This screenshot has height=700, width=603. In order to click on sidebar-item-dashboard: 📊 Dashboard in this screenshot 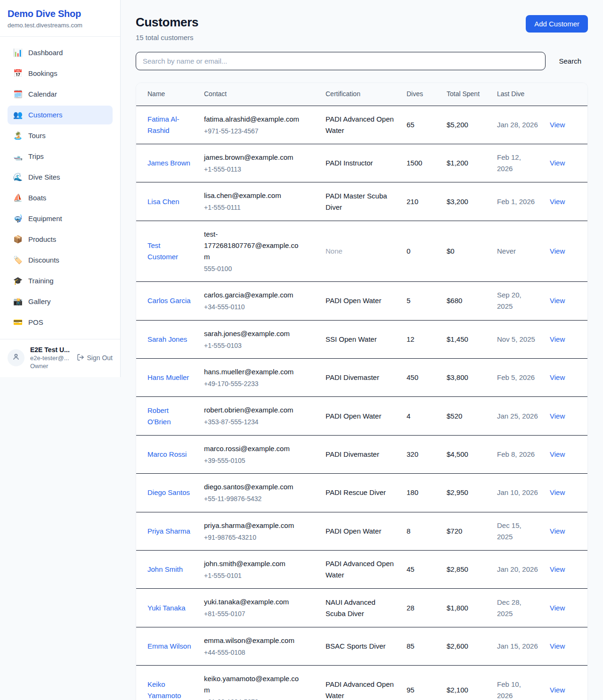, I will do `click(60, 53)`.